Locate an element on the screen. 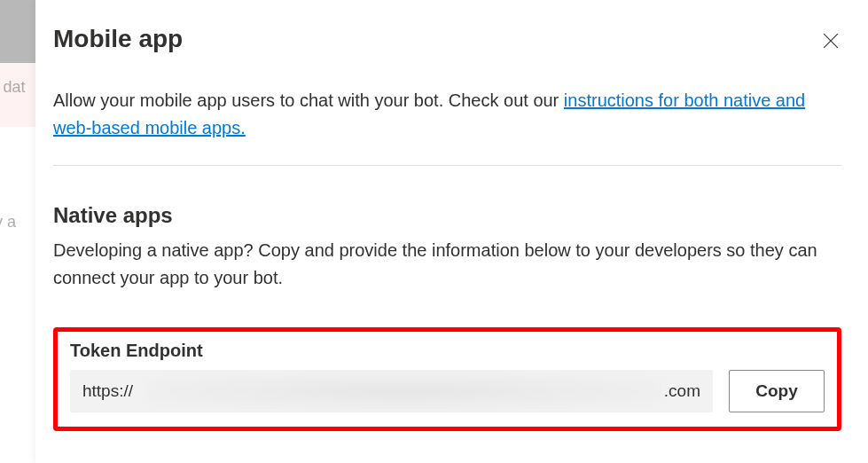 The width and height of the screenshot is (868, 463). token-endpoint-label: Token Endpoint is located at coordinates (447, 351).